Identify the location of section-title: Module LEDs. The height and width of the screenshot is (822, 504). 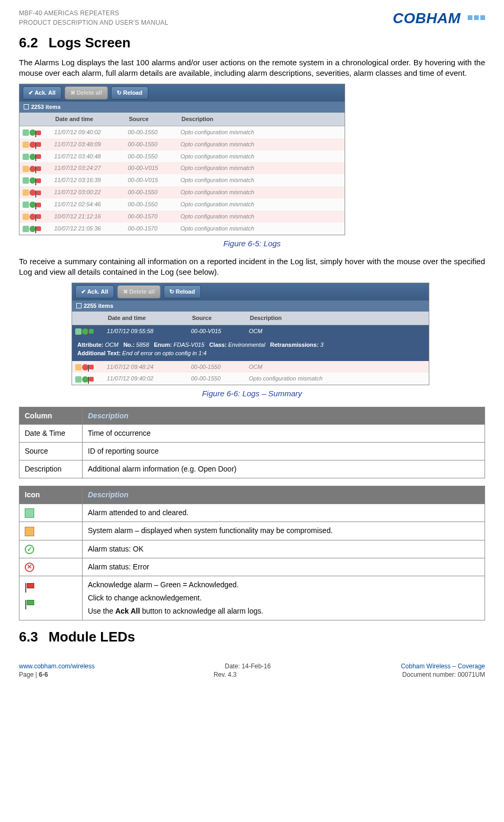
(92, 637).